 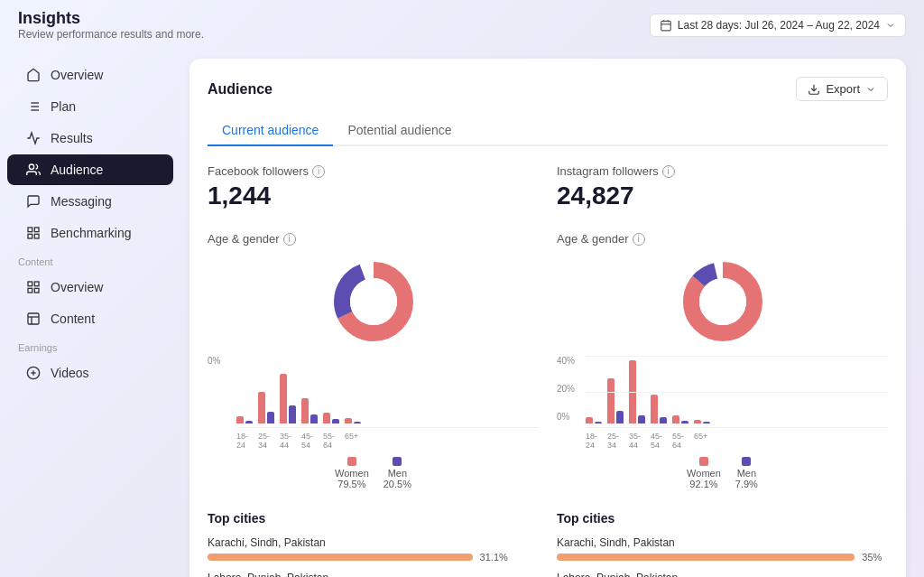 What do you see at coordinates (374, 544) in the screenshot?
I see `facebook-cities: Top cities Karachi, Sindh, Pakistan 31.1…` at bounding box center [374, 544].